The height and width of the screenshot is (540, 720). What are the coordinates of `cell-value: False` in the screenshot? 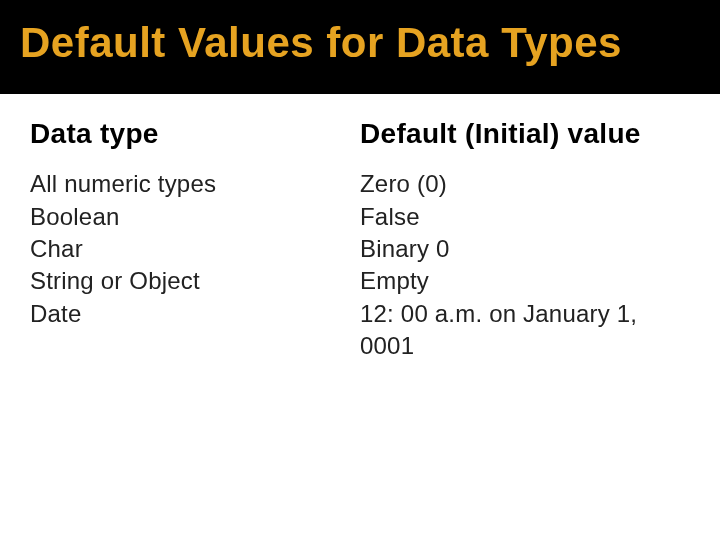 It's located at (525, 217).